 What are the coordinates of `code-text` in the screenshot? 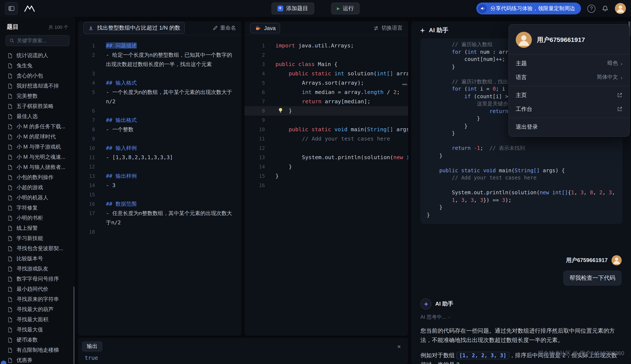 It's located at (342, 148).